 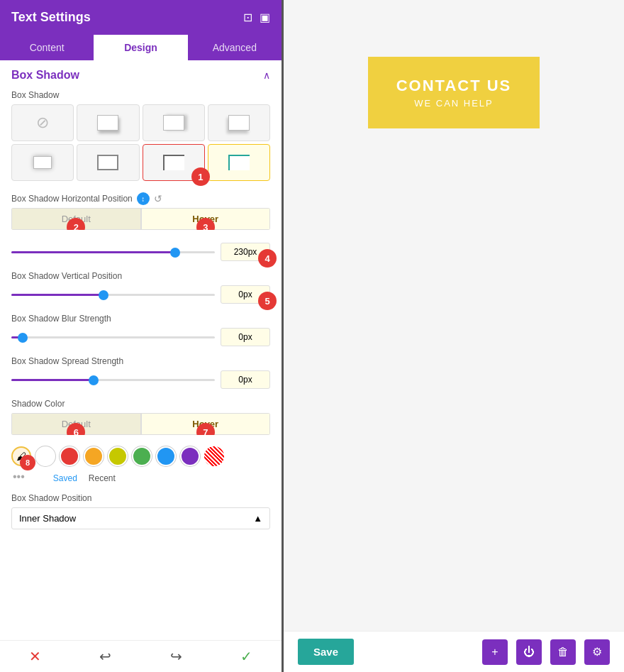 I want to click on color-toggle-group: Default 6 Hover 7, so click(x=140, y=424).